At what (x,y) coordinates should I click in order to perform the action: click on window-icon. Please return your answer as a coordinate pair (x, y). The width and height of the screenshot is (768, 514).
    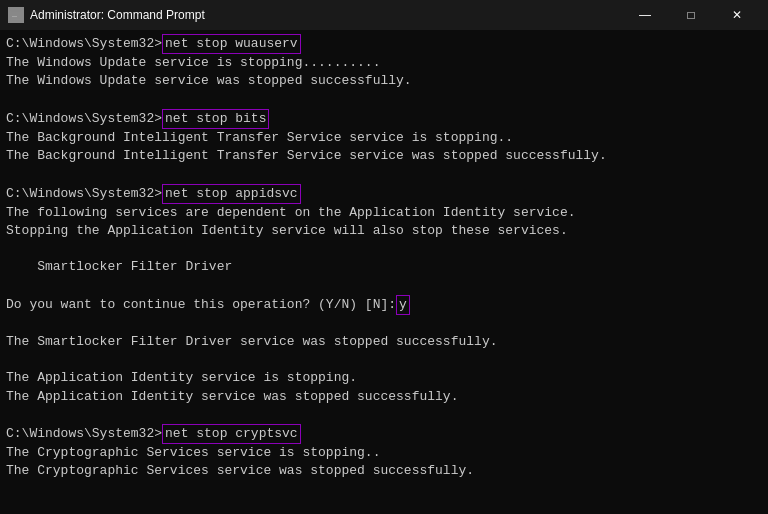
    Looking at the image, I should click on (16, 15).